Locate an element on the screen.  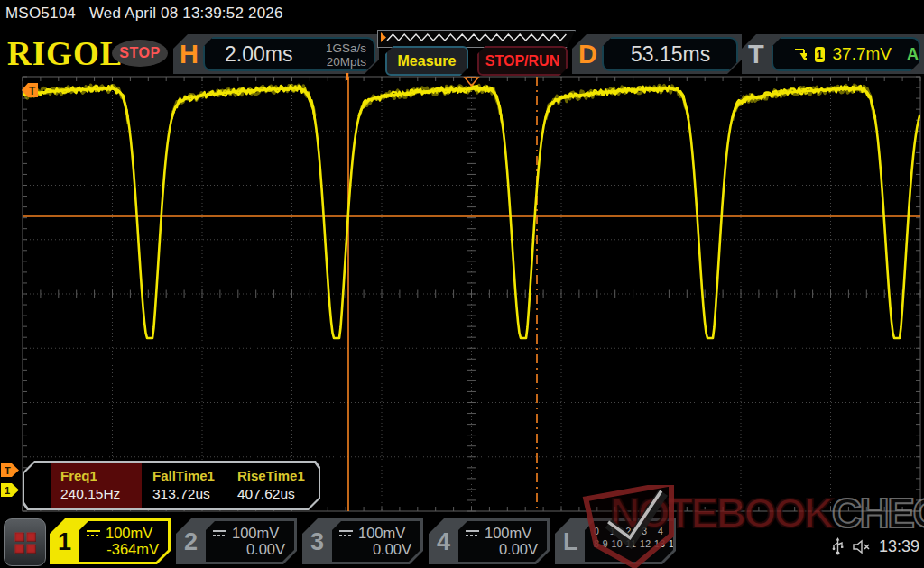
logic-digits-row2: 8 9 10 11 12 13 14 15 is located at coordinates (644, 544).